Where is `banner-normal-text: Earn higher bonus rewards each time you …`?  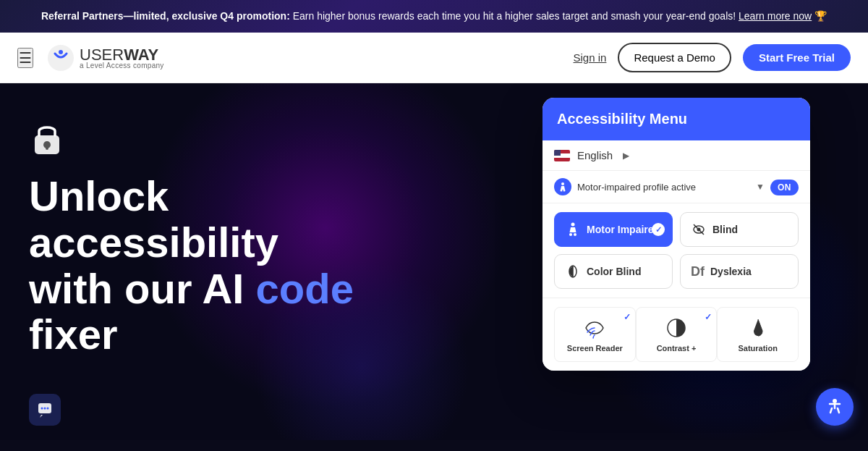
banner-normal-text: Earn higher bonus rewards each time you … is located at coordinates (516, 16).